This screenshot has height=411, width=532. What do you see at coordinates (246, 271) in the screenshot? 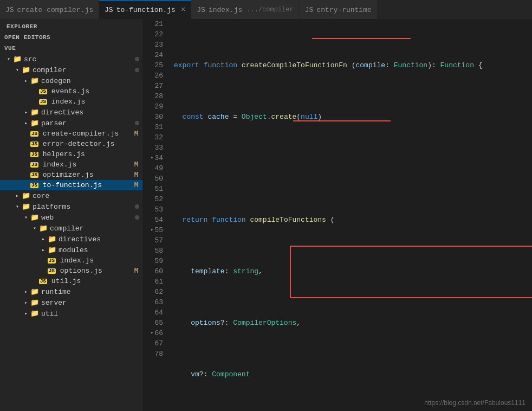
I see `type: string` at bounding box center [246, 271].